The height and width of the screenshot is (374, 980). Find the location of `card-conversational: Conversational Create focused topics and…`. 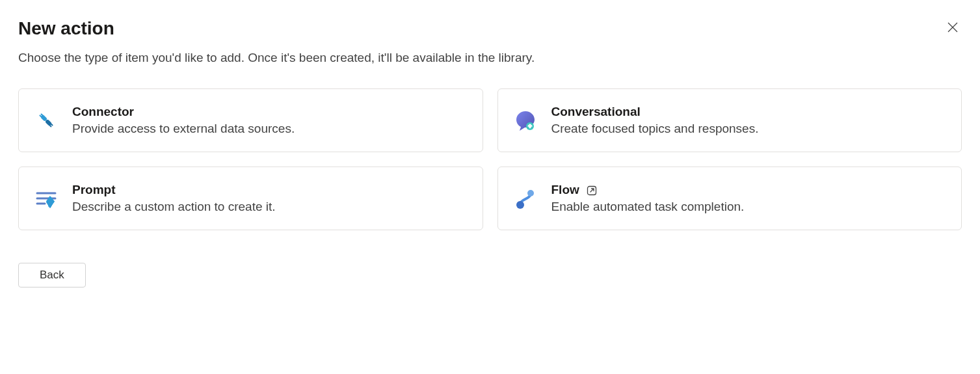

card-conversational: Conversational Create focused topics and… is located at coordinates (730, 120).